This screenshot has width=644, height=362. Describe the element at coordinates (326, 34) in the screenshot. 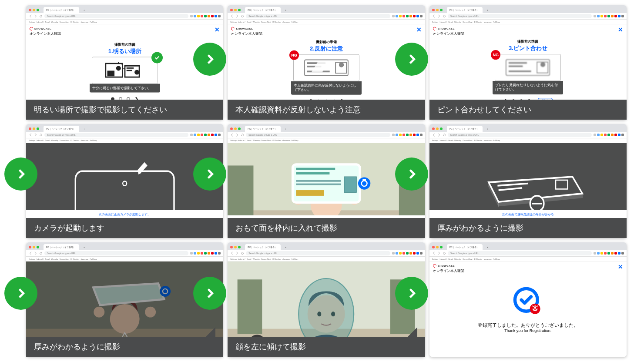

I see `page-subtitle: オンライン本人確認` at that location.